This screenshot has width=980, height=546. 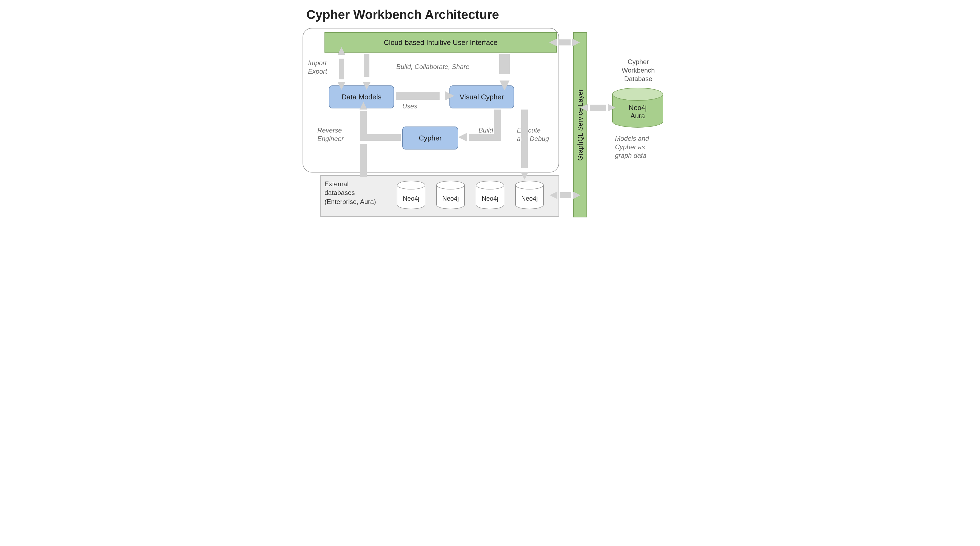 What do you see at coordinates (486, 130) in the screenshot?
I see `label-build: Build` at bounding box center [486, 130].